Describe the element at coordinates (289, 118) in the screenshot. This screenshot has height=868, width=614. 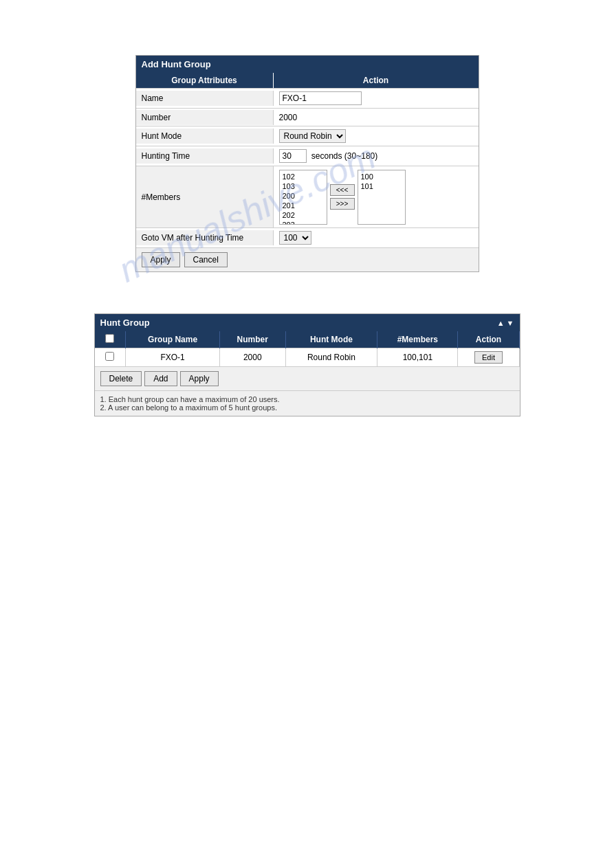
I see `number-value: 2000` at that location.